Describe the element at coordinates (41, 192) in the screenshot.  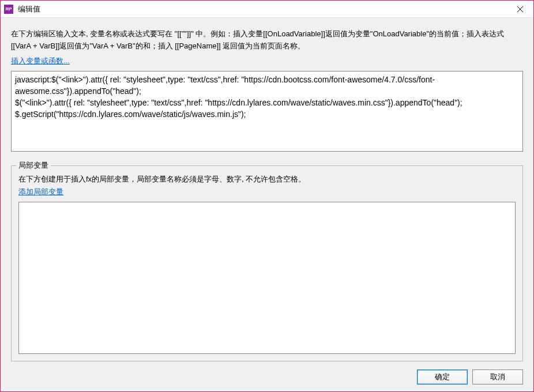
I see `add-local-variable-link: 添加局部变量` at that location.